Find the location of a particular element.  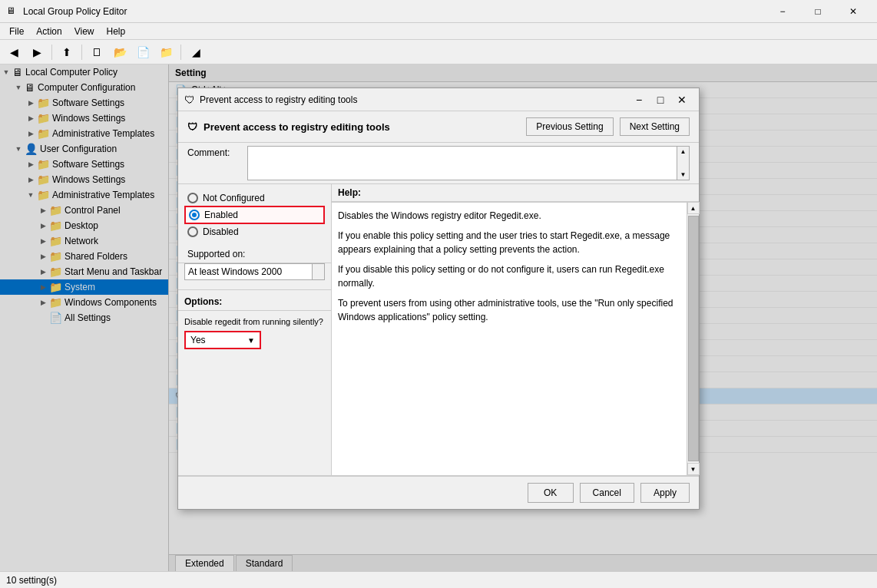

radio-group: Not Configured Enabled Disabled is located at coordinates (255, 215).